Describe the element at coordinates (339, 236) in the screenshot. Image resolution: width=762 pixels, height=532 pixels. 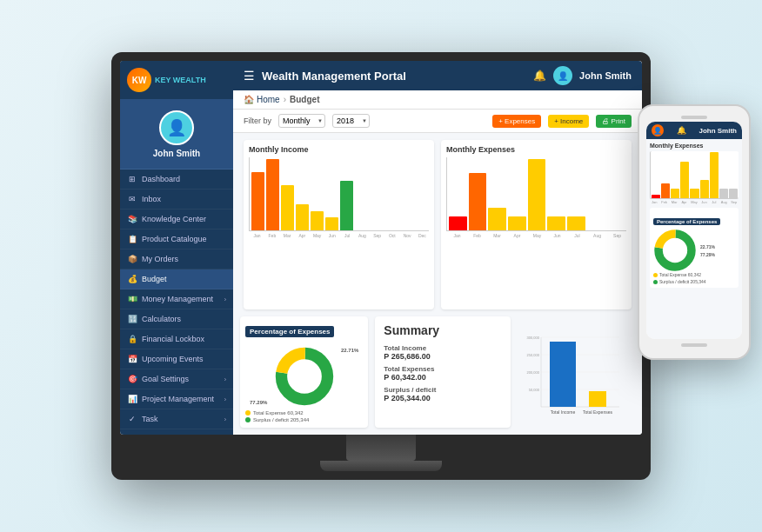
I see `income-chart-labels: JanFebMarAprMayJunJulAugSepOctNovDec` at that location.